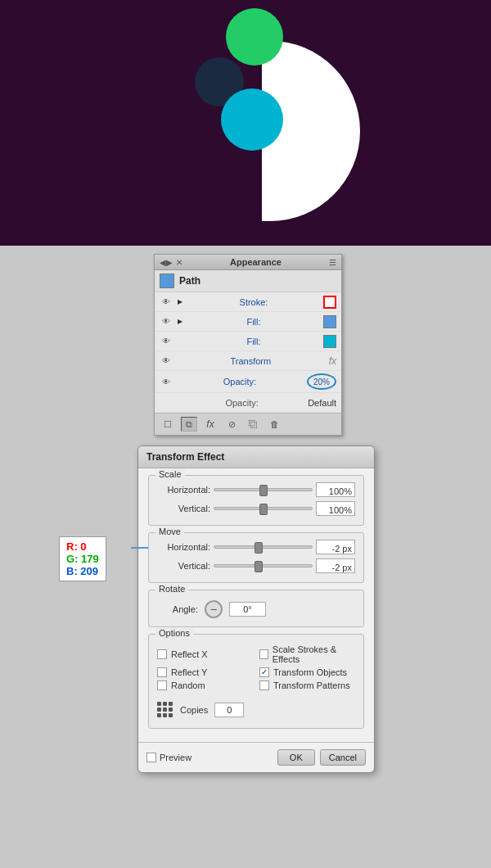 The width and height of the screenshot is (491, 868). Describe the element at coordinates (256, 457) in the screenshot. I see `transform-dialog-title: Transform Effect` at that location.